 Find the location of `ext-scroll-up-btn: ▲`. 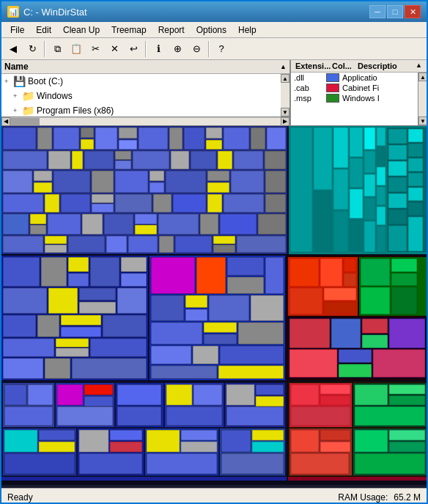

ext-scroll-up-btn: ▲ is located at coordinates (422, 77).